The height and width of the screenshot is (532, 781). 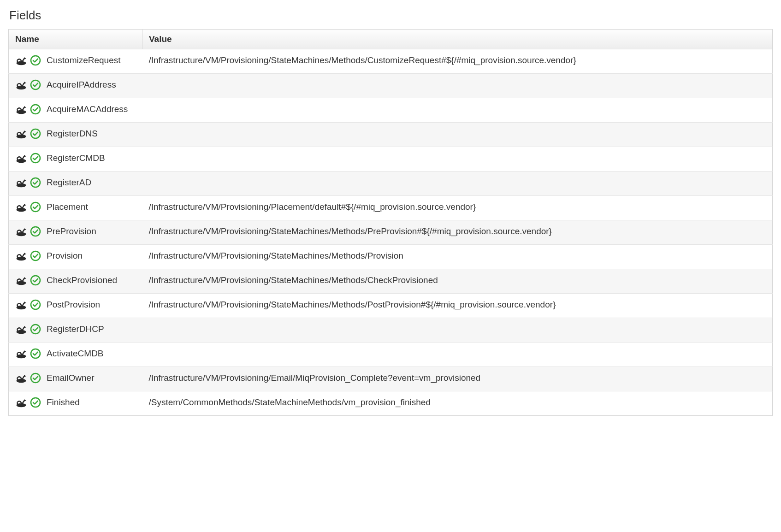 I want to click on table-row: PreProvision/Infrastructure/VM/Provision…, so click(x=391, y=232).